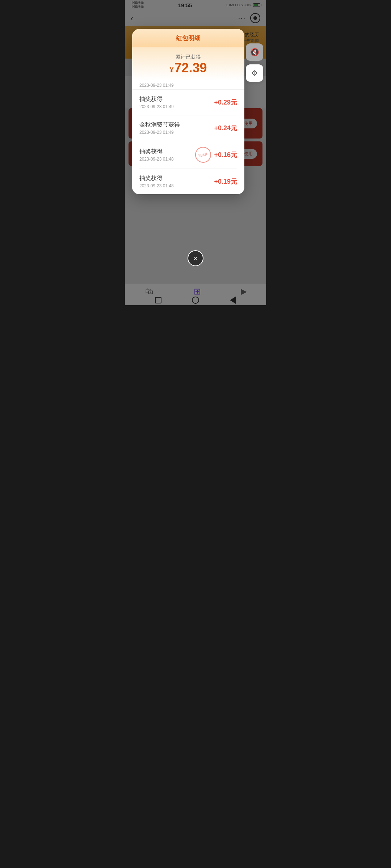  Describe the element at coordinates (177, 182) in the screenshot. I see `item-left-3: 抽奖获得 2023-09-23 01:48` at that location.